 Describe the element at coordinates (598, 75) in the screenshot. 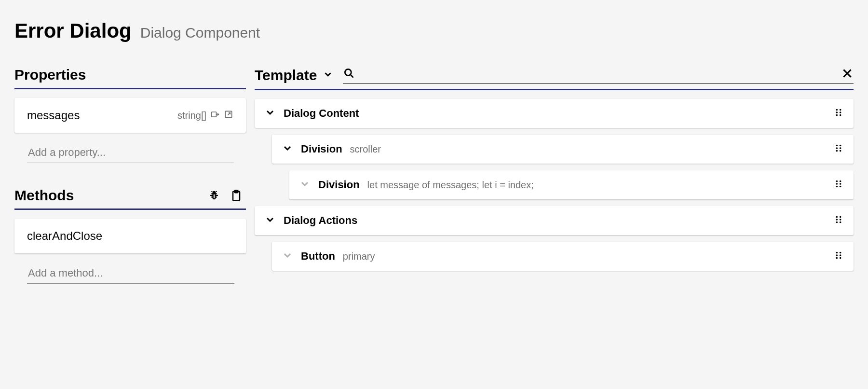

I see `template-search-wrap` at that location.